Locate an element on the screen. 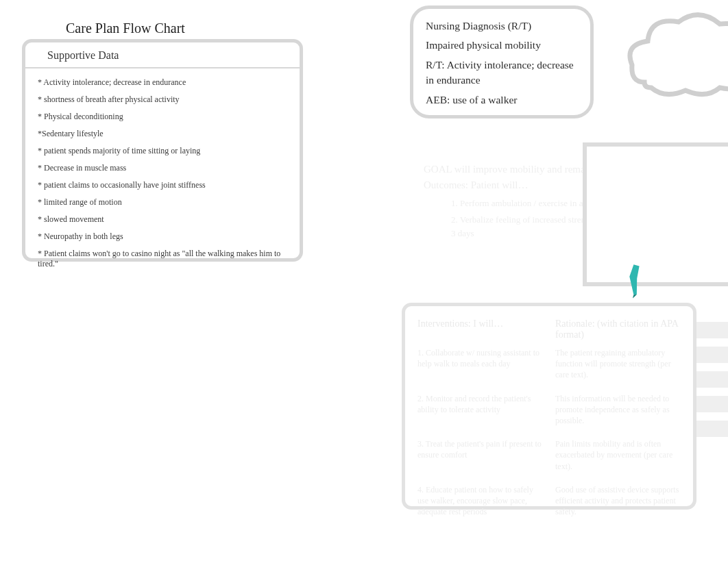  rationale-item: The patient regaining ambulatory functio… is located at coordinates (618, 364).